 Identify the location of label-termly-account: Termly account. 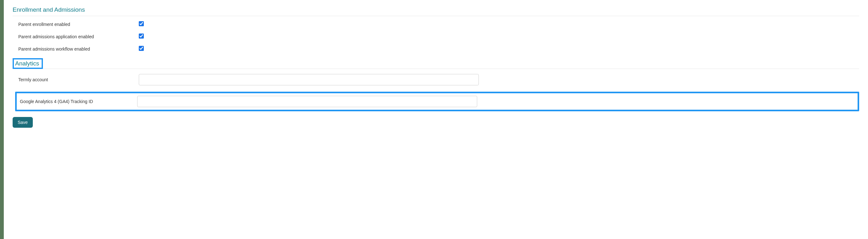
(79, 80).